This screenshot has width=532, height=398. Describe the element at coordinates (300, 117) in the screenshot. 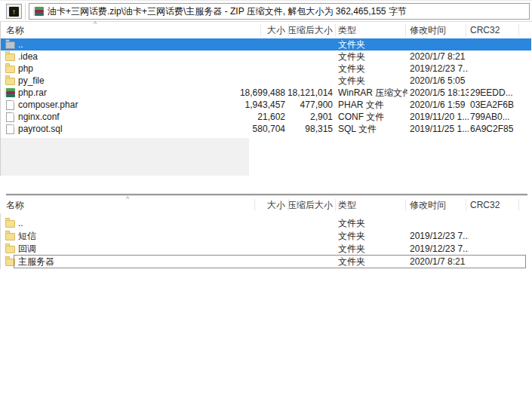

I see `packed-size-cell: 2,901` at that location.